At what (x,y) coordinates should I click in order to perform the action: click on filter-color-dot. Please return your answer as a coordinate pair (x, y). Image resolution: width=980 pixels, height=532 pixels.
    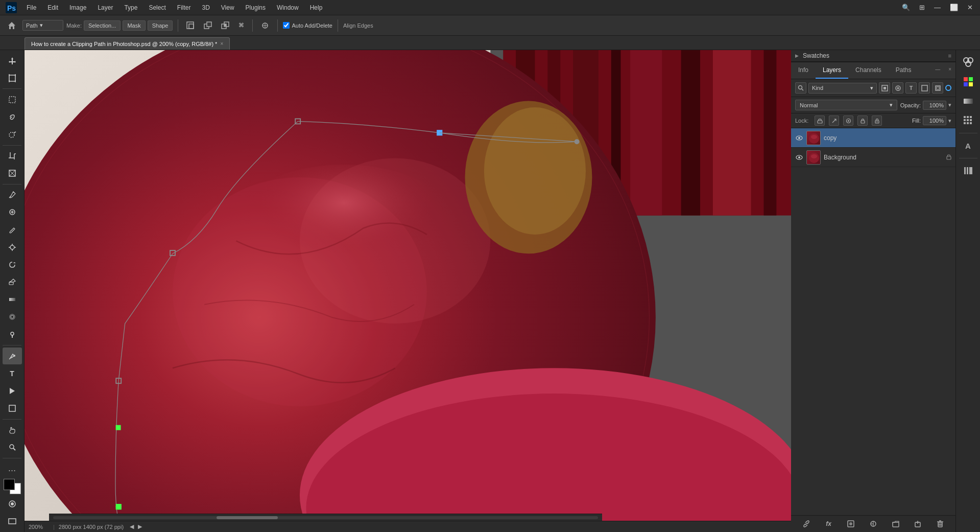
    Looking at the image, I should click on (948, 88).